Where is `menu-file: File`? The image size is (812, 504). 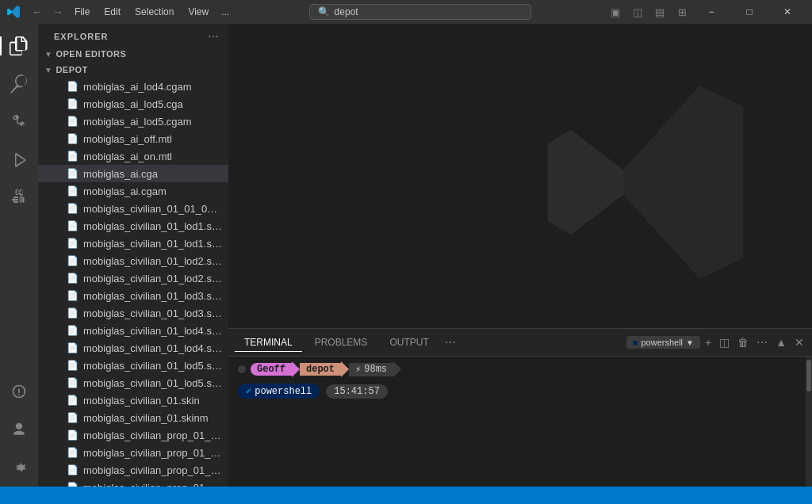 menu-file: File is located at coordinates (82, 12).